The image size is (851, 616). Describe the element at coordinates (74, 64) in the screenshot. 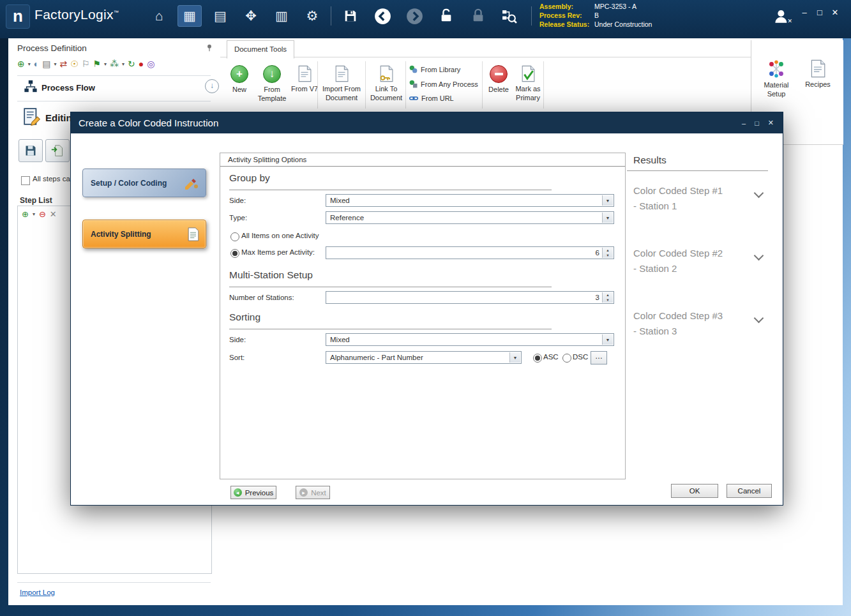

I see `assign-user-icon: ☉` at that location.